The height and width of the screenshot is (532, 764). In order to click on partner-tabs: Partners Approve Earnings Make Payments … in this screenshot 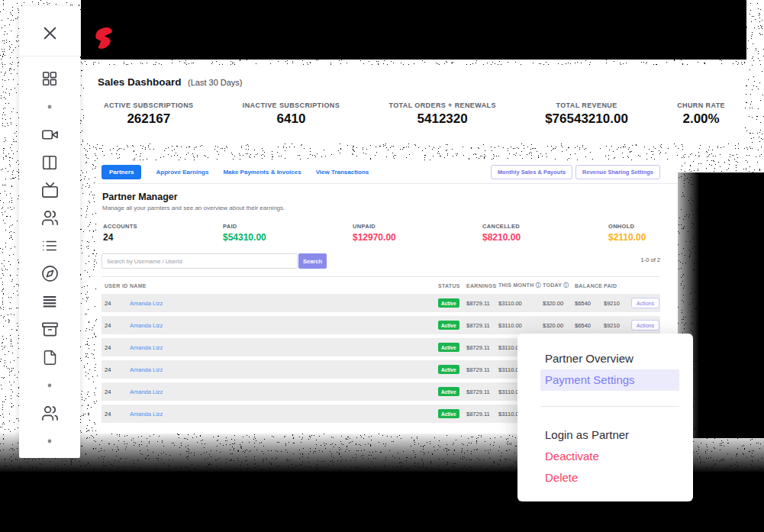, I will do `click(243, 172)`.